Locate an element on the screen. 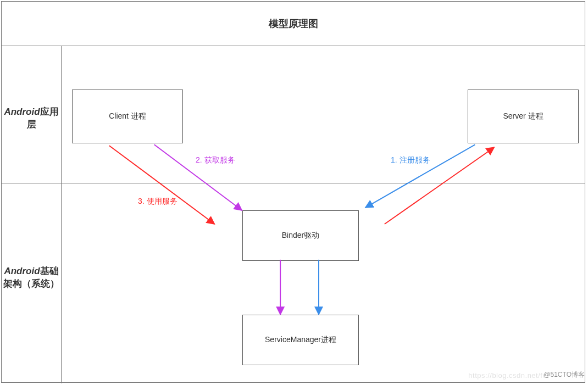 The image size is (588, 385). row-label-sys-prefix: Android is located at coordinates (22, 271).